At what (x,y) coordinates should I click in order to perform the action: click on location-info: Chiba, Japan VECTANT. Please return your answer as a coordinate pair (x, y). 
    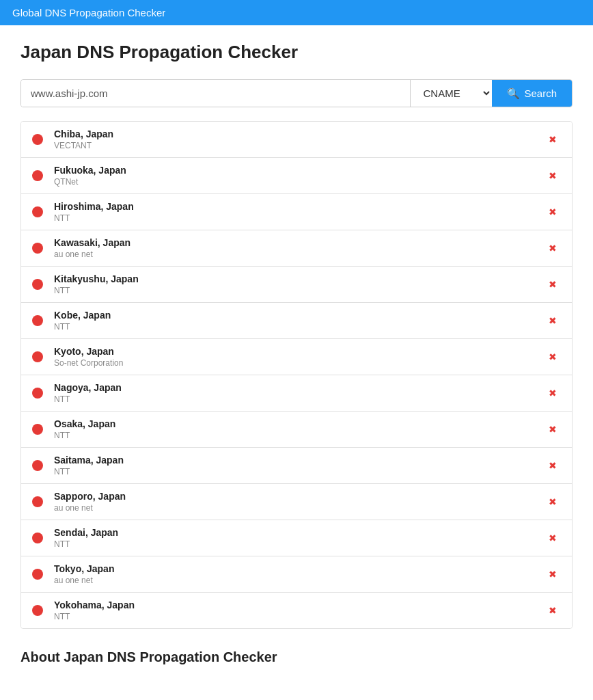
    Looking at the image, I should click on (299, 139).